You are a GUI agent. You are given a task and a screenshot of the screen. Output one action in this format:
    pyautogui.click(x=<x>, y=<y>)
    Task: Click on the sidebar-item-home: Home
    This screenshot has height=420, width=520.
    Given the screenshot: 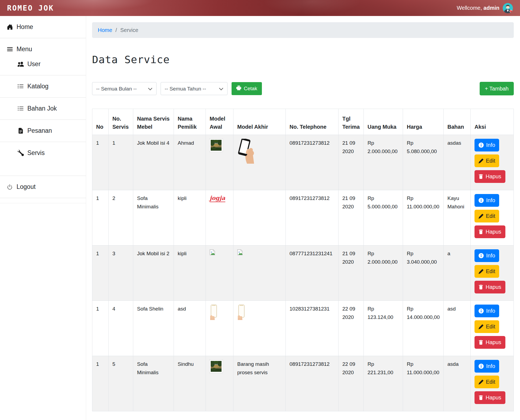 What is the action you would take?
    pyautogui.click(x=43, y=27)
    